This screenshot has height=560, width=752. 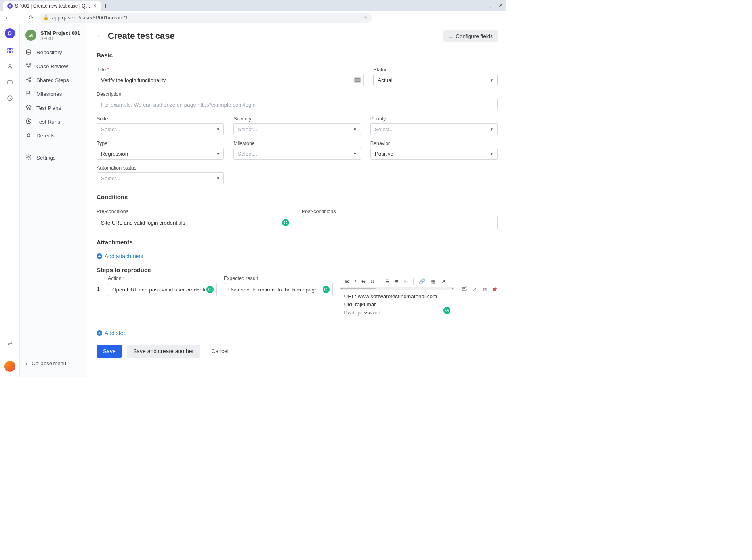 What do you see at coordinates (400, 223) in the screenshot?
I see `postconditions-input` at bounding box center [400, 223].